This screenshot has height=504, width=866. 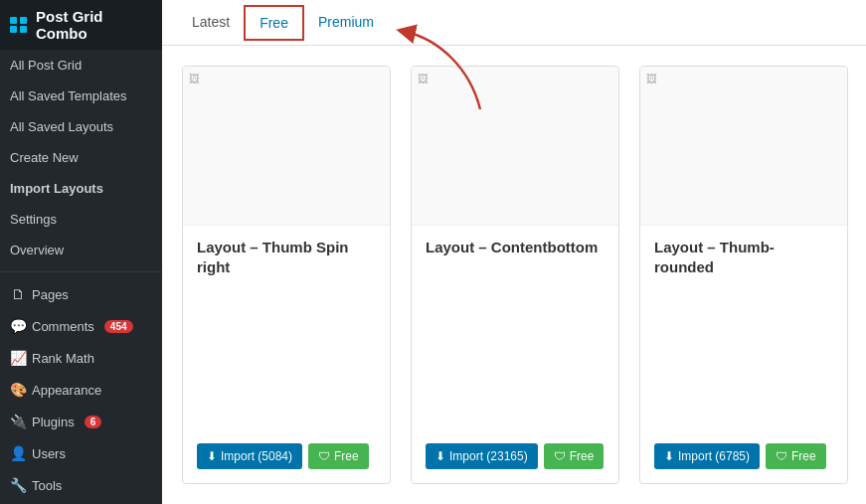 What do you see at coordinates (67, 390) in the screenshot?
I see `appearance-label: Appearance` at bounding box center [67, 390].